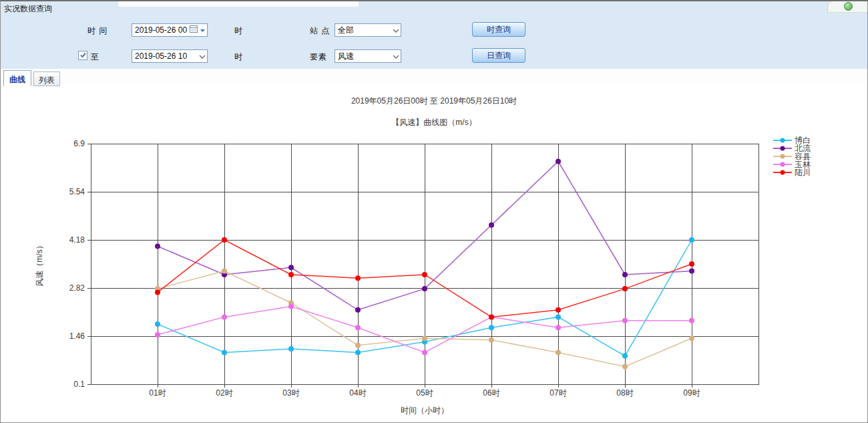  I want to click on start-time-input: 2019-05-26 00, so click(170, 30).